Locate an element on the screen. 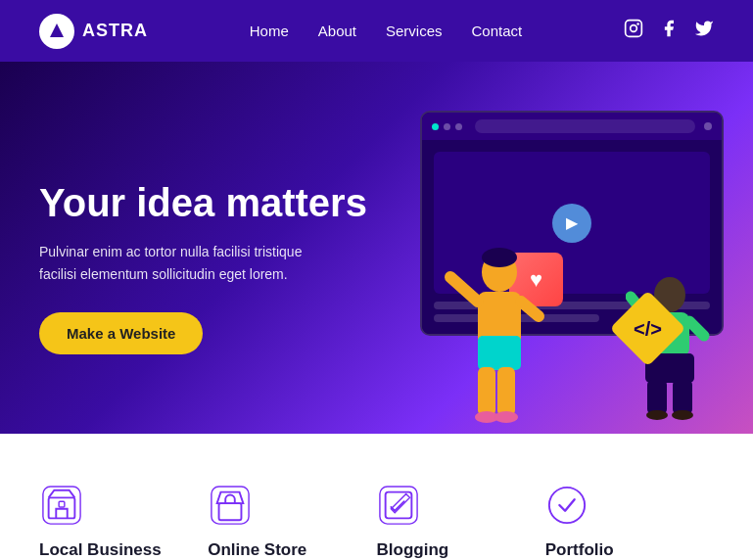 This screenshot has width=753, height=560. local-business-icon is located at coordinates (61, 505).